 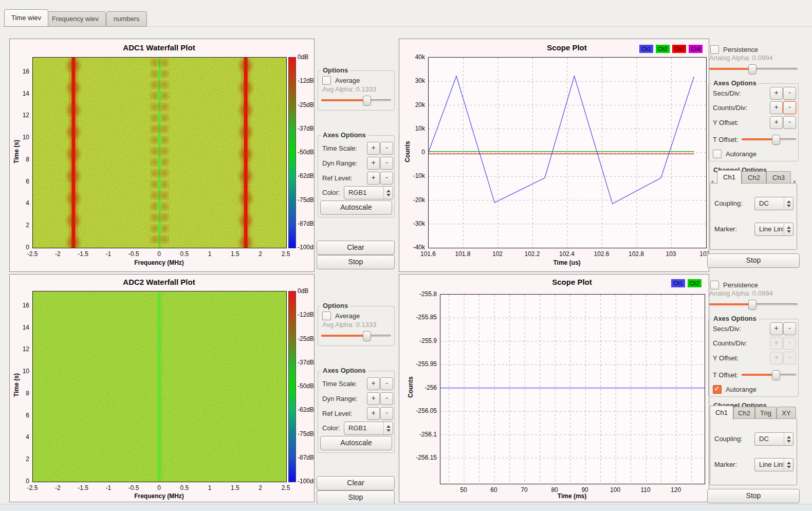 What do you see at coordinates (730, 343) in the screenshot?
I see `counts-div-label: Counts/Div:` at bounding box center [730, 343].